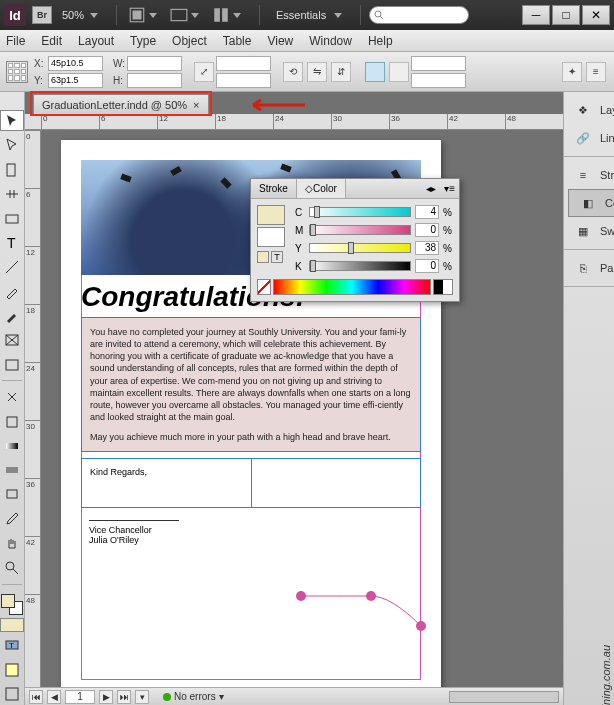 This screenshot has width=614, height=705. I want to click on format-container-icon: T, so click(12, 646).